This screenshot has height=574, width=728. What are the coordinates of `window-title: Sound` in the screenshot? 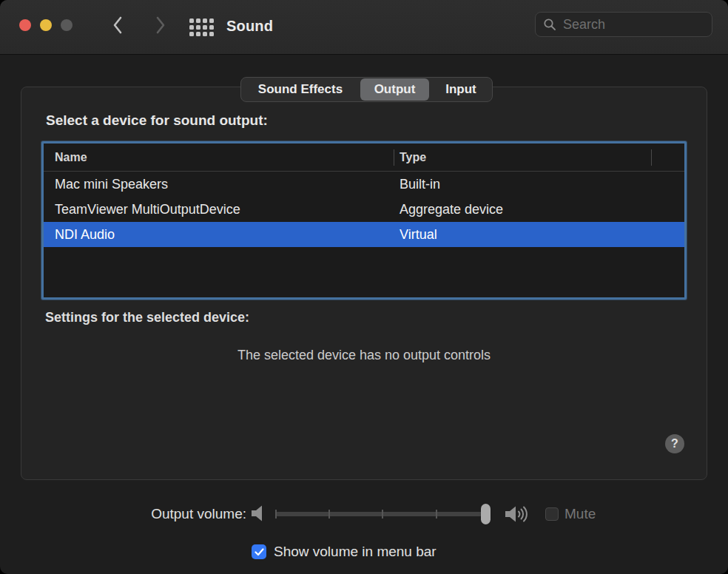 It's located at (250, 27).